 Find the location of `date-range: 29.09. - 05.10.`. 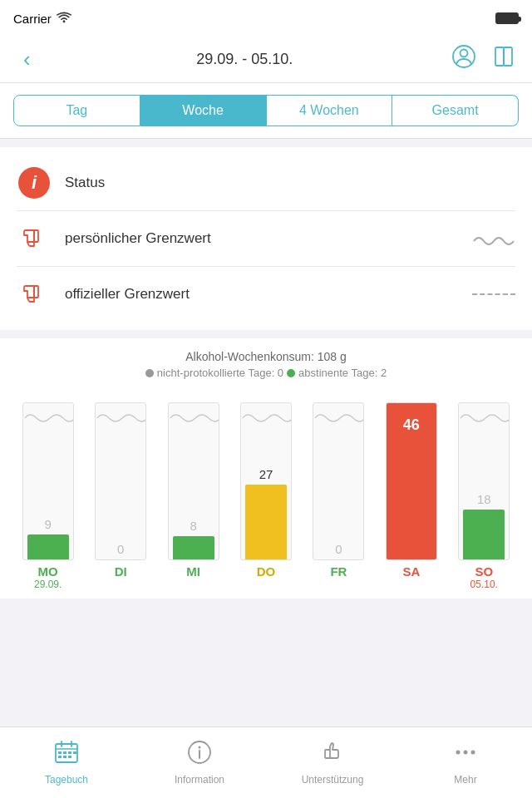

date-range: 29.09. - 05.10. is located at coordinates (244, 60).